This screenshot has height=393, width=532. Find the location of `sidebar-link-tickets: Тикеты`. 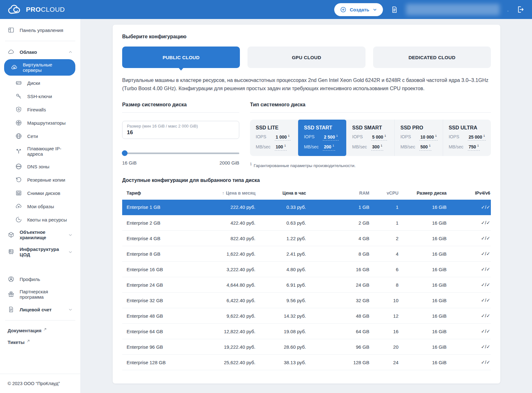

sidebar-link-tickets: Тикеты is located at coordinates (40, 342).